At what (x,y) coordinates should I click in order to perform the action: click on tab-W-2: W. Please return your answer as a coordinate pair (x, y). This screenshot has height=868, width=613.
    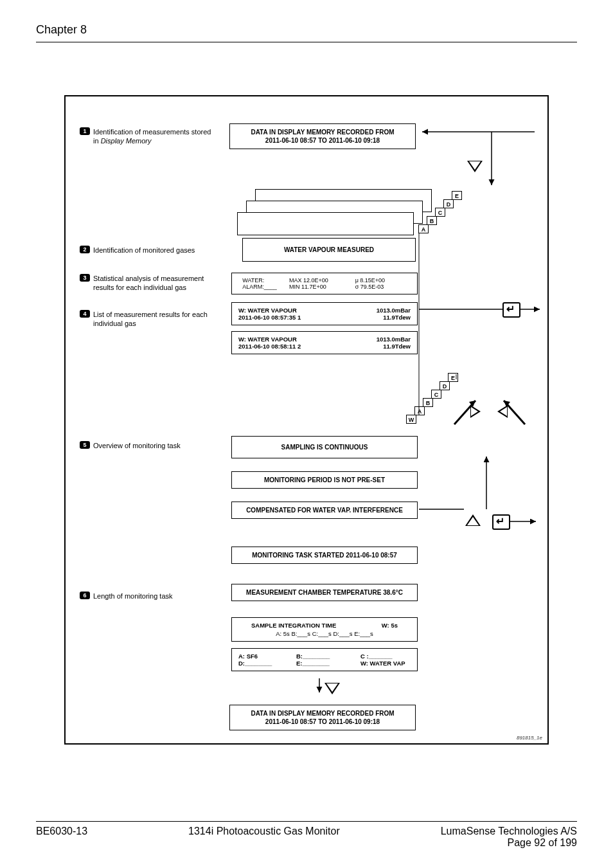
    Looking at the image, I should click on (411, 419).